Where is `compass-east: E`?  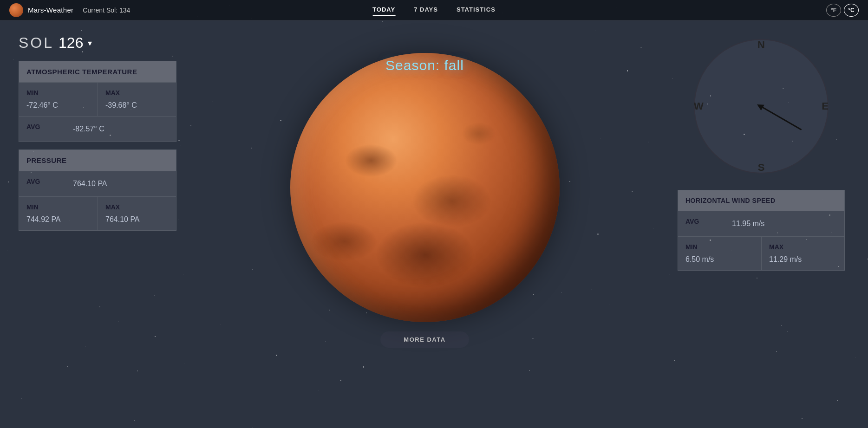 compass-east: E is located at coordinates (825, 106).